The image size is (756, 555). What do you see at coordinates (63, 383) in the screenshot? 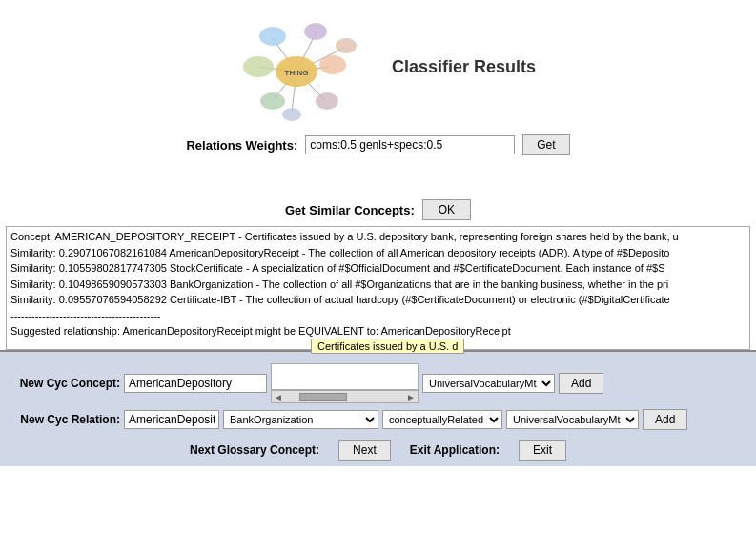
I see `new-cyc-concept-label: New Cyc Concept:` at bounding box center [63, 383].